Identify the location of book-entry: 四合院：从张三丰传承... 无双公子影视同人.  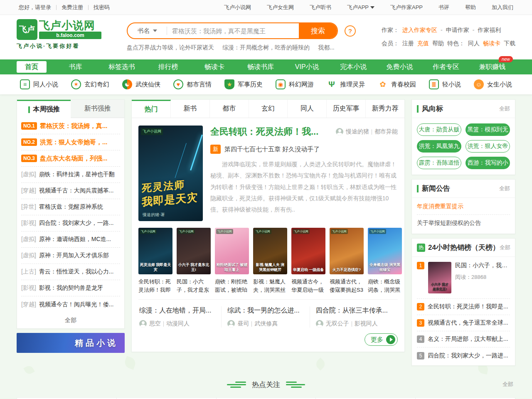
(354, 317).